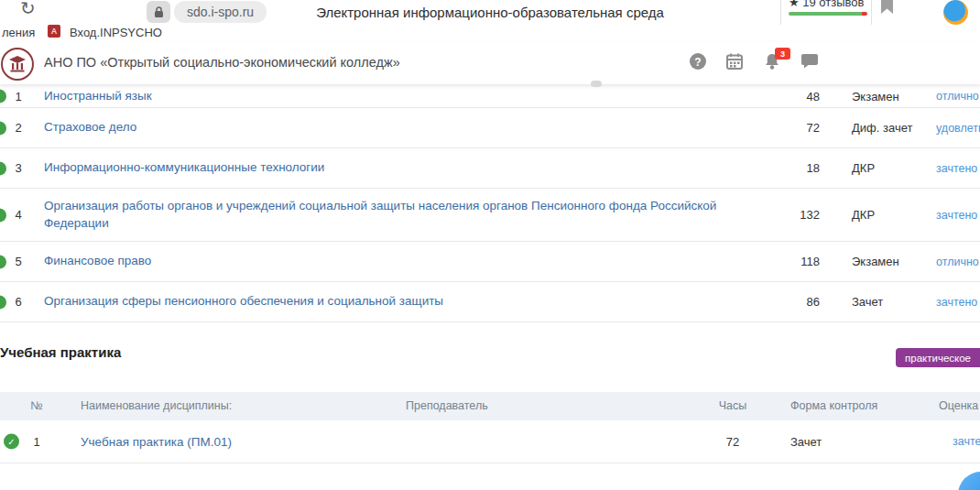 Image resolution: width=980 pixels, height=490 pixels. What do you see at coordinates (797, 169) in the screenshot?
I see `hours-value: 18` at bounding box center [797, 169].